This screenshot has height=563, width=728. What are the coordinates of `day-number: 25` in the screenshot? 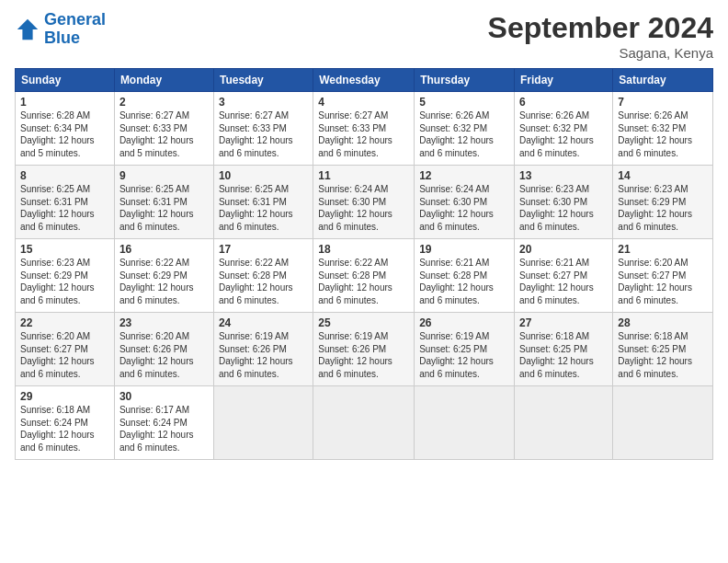 It's located at (364, 323).